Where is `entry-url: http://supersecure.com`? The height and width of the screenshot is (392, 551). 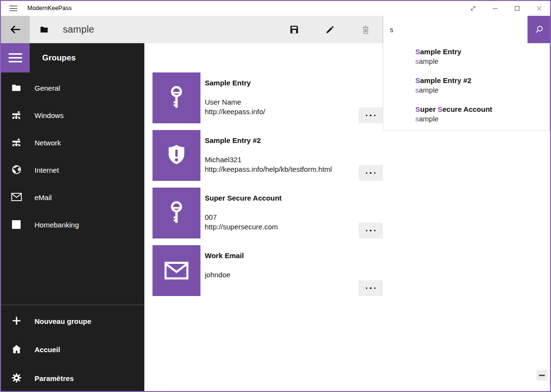 entry-url: http://supersecure.com is located at coordinates (242, 227).